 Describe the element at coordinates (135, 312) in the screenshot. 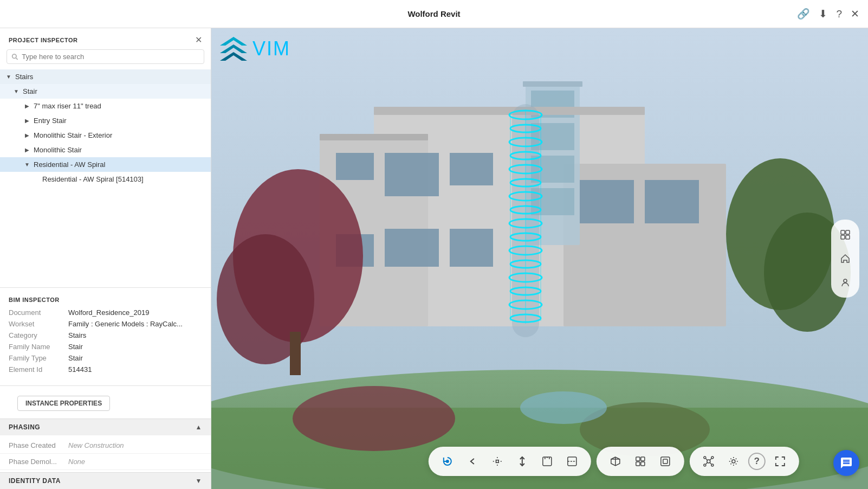

I see `bim-value-document: Wolford_Residence_2019` at that location.